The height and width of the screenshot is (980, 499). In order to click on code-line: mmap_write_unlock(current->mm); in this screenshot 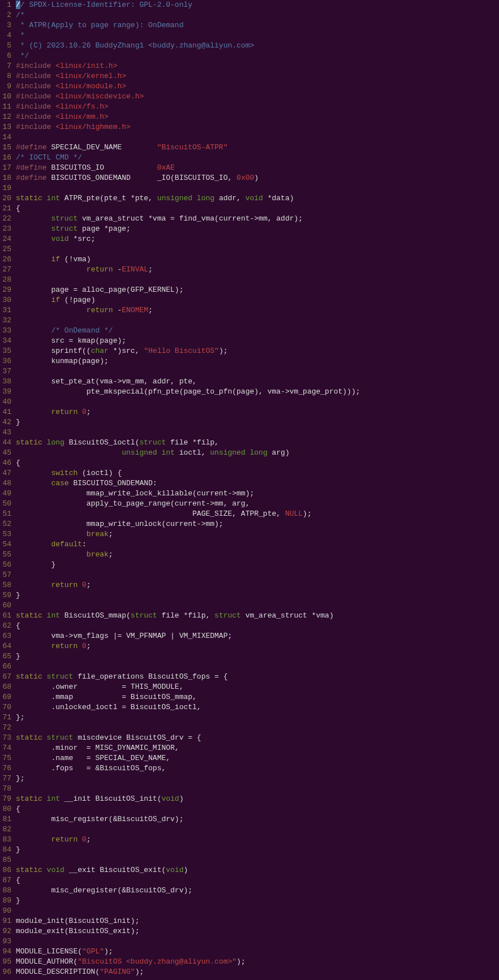, I will do `click(257, 524)`.